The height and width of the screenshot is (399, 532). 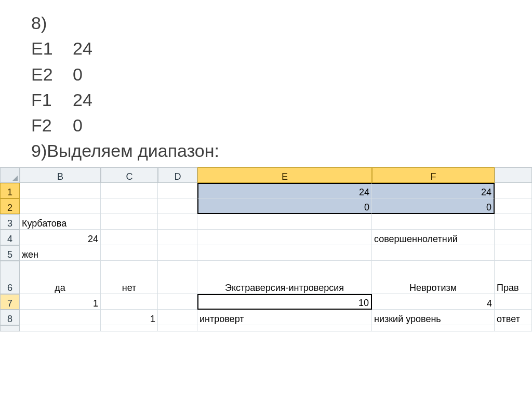 I want to click on cell-C8: 1, so click(x=129, y=317).